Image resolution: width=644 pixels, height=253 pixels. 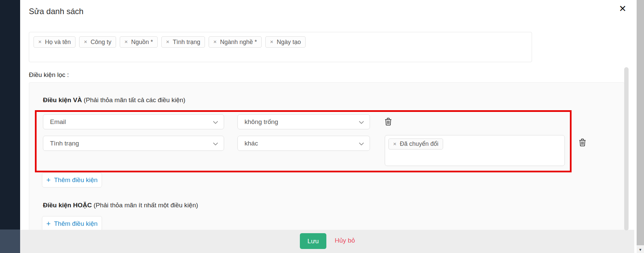 I want to click on field-chip-label: Họ và tên, so click(x=58, y=42).